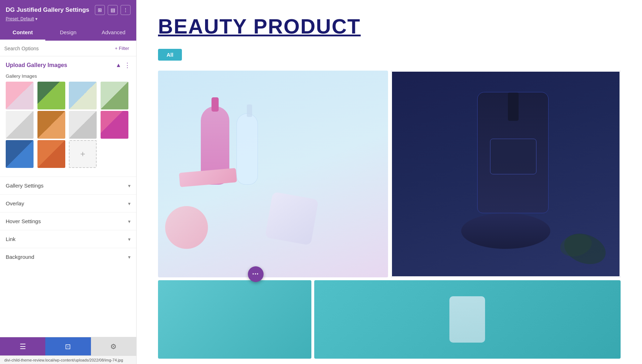 The image size is (642, 364). What do you see at coordinates (47, 10) in the screenshot?
I see `panel-title: DG Justified Gallery Settings` at bounding box center [47, 10].